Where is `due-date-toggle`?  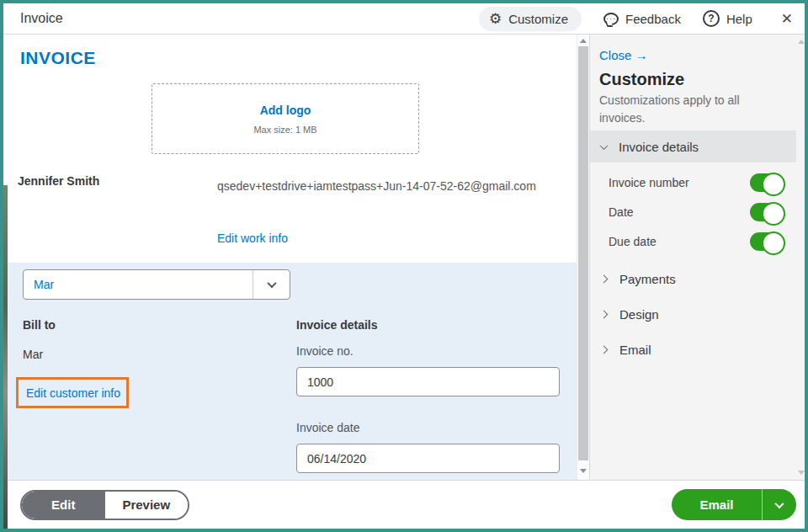
due-date-toggle is located at coordinates (767, 242).